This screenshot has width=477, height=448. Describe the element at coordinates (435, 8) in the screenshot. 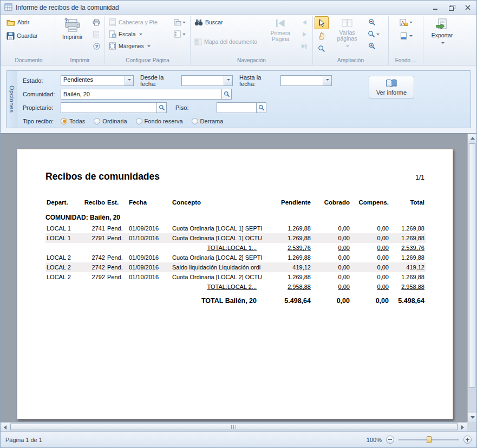

I see `minimize-button` at that location.